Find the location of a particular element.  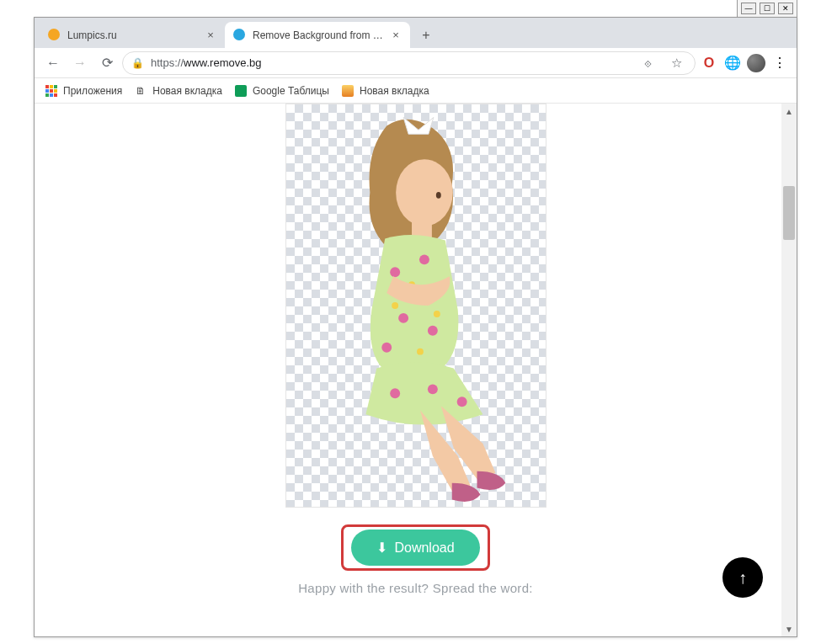

avatar is located at coordinates (756, 63).